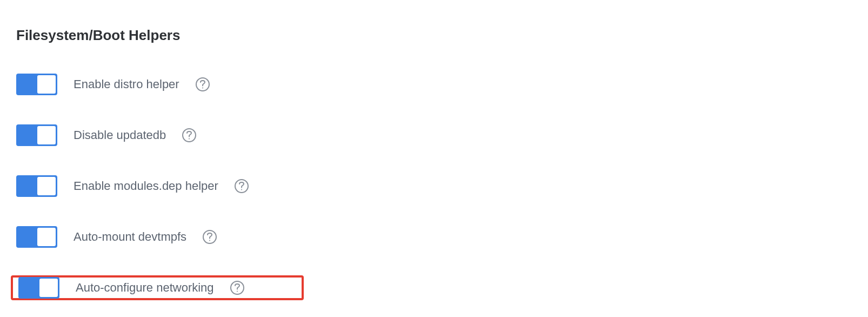 The width and height of the screenshot is (868, 317). Describe the element at coordinates (157, 288) in the screenshot. I see `toggle-row-autoconfigure-networking: Auto-configure networking` at that location.